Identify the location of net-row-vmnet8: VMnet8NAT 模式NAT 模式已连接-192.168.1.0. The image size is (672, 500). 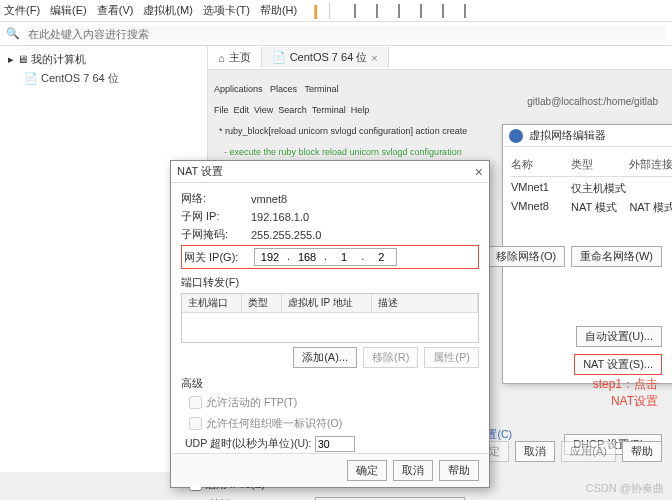
(592, 208).